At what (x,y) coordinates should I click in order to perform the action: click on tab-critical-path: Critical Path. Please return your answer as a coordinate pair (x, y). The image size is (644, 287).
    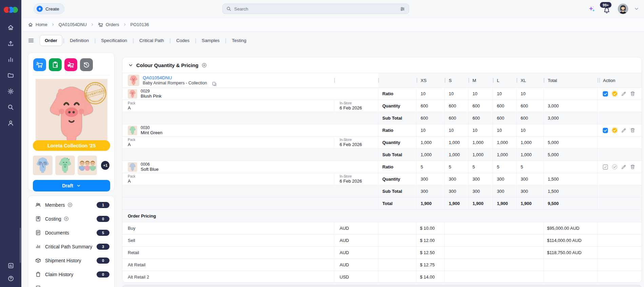
    Looking at the image, I should click on (152, 41).